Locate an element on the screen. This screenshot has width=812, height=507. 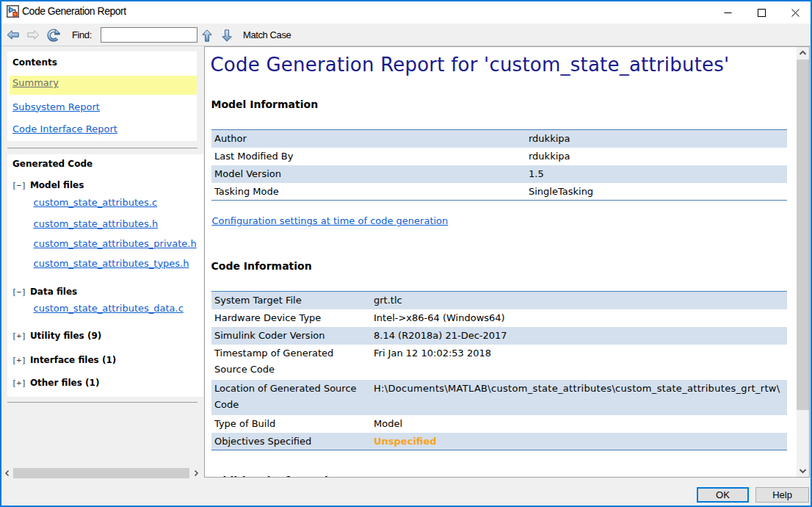
sidebar-link-subsystem-report: Subsystem Report is located at coordinates (56, 107).